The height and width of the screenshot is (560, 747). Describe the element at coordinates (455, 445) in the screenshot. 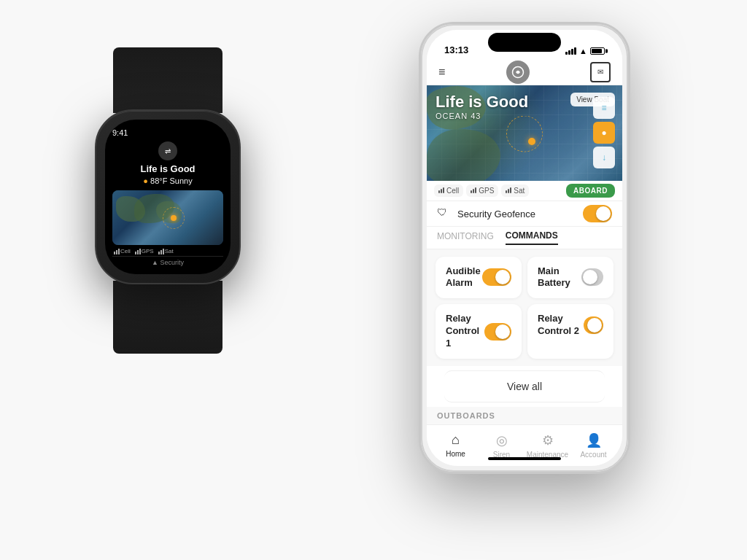

I see `nav-home: ⌂ Home` at that location.